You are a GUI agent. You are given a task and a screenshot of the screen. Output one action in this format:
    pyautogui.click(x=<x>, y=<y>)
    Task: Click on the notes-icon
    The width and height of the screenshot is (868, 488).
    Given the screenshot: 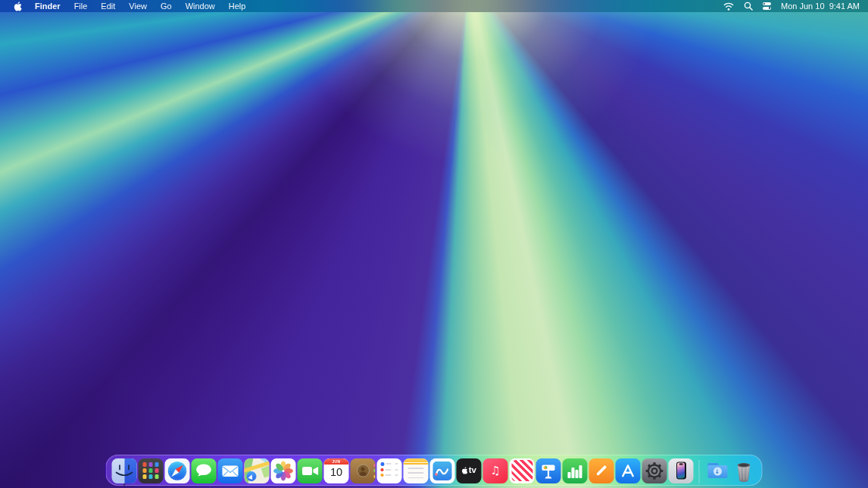 What is the action you would take?
    pyautogui.click(x=417, y=471)
    